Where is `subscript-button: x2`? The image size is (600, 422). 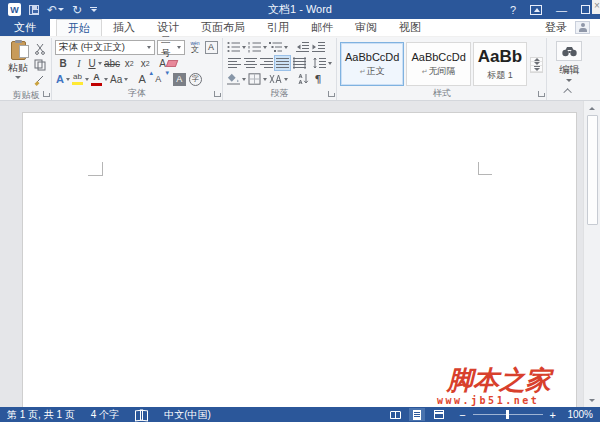 subscript-button: x2 is located at coordinates (129, 63).